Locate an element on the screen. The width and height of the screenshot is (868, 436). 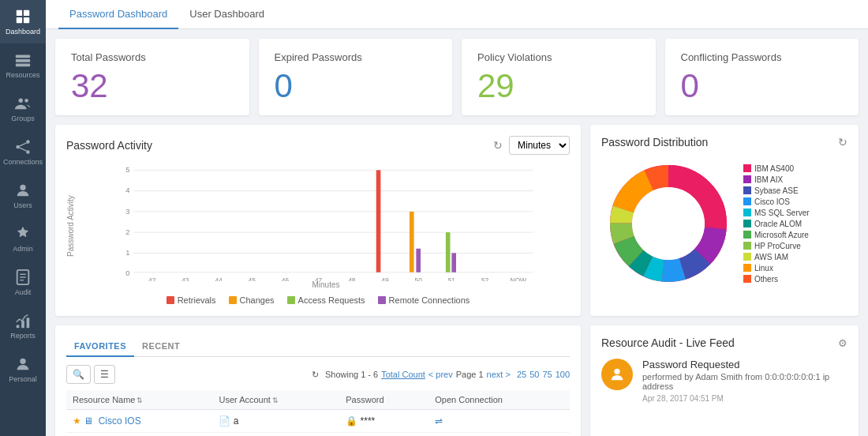
svg-text: 4 is located at coordinates (128, 190).